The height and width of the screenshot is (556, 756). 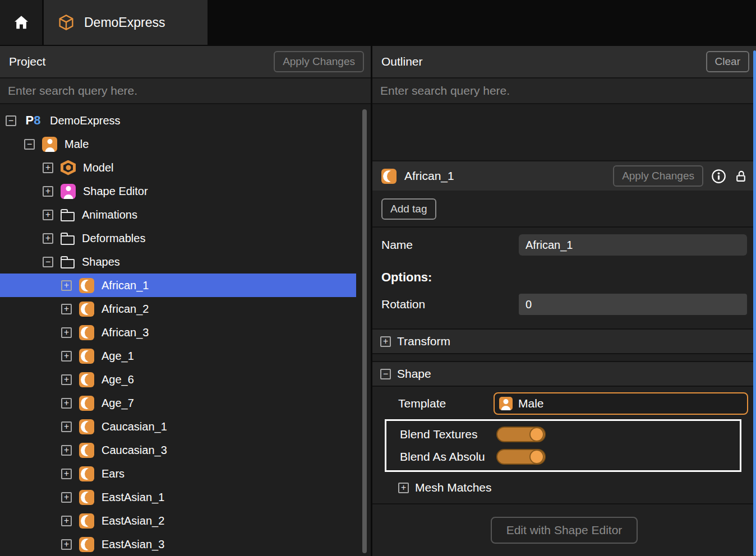 I want to click on rotation-label: Rotation, so click(x=450, y=304).